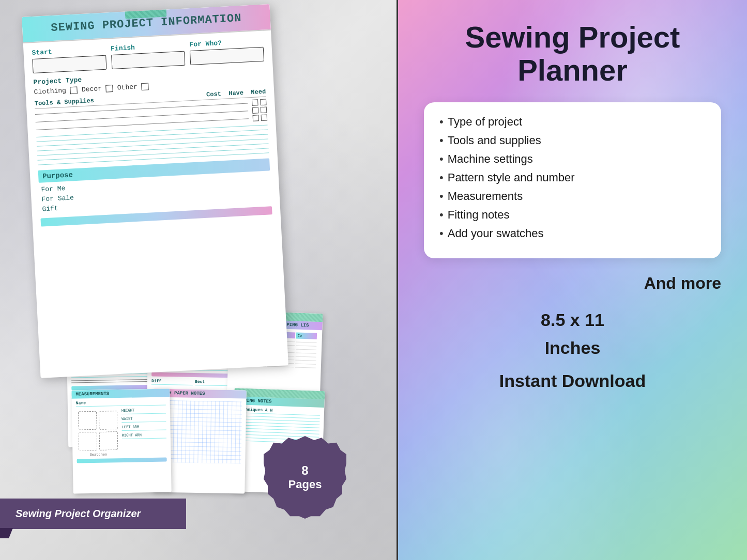 The width and height of the screenshot is (747, 560). I want to click on feature-6: • Fitting notes, so click(573, 215).